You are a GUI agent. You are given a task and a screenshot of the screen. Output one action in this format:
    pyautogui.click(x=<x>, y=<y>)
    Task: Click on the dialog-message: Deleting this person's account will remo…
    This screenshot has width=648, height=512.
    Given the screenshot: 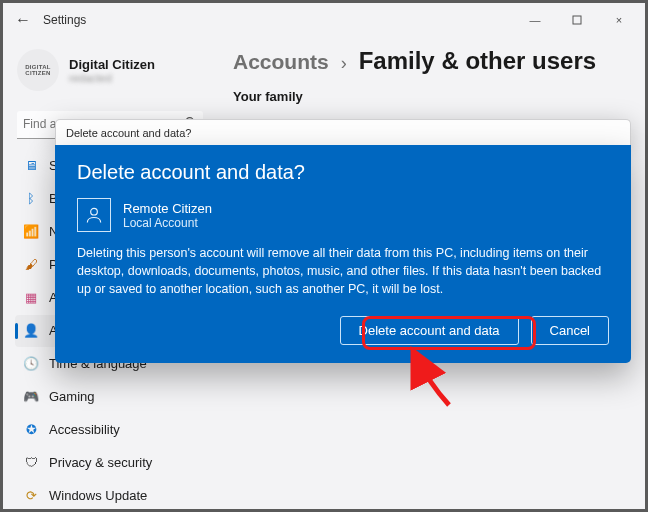 What is the action you would take?
    pyautogui.click(x=343, y=271)
    